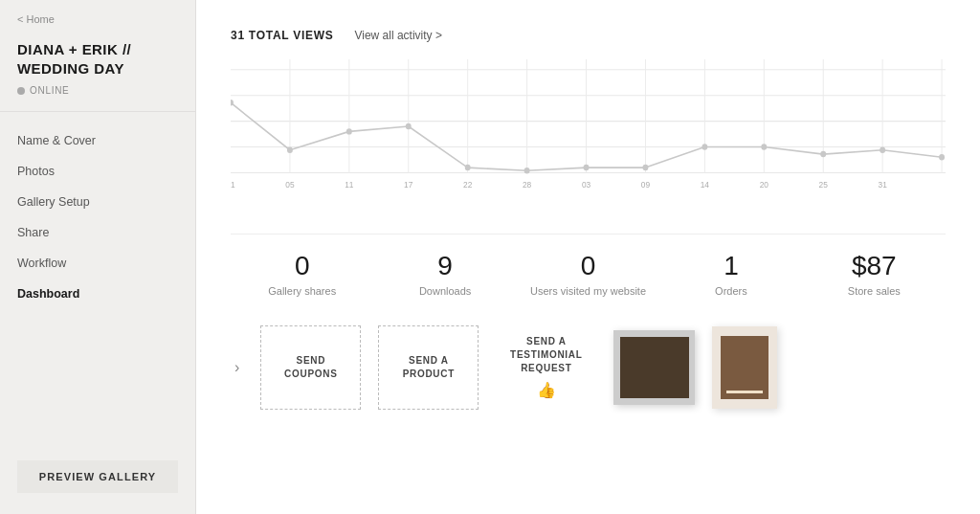 Image resolution: width=980 pixels, height=514 pixels. What do you see at coordinates (546, 355) in the screenshot?
I see `testimonial-label: SEND A TESTIMONIAL REQUEST` at bounding box center [546, 355].